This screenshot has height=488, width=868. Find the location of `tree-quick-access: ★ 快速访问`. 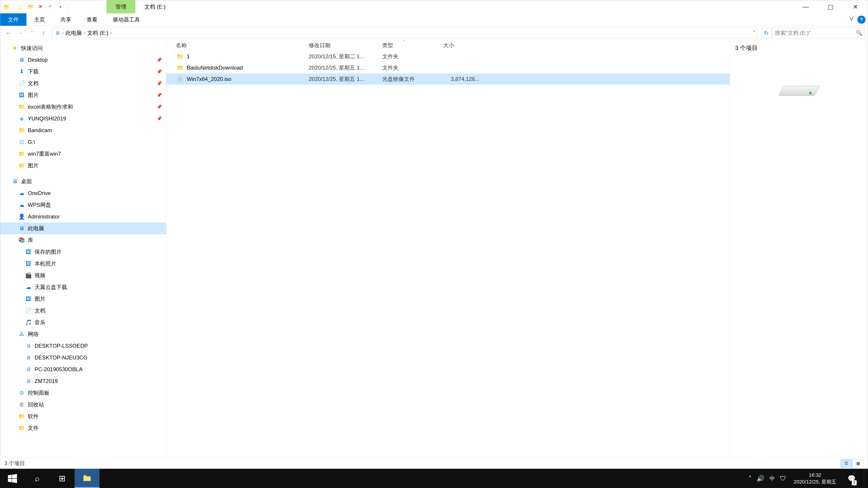

tree-quick-access: ★ 快速访问 is located at coordinates (83, 48).